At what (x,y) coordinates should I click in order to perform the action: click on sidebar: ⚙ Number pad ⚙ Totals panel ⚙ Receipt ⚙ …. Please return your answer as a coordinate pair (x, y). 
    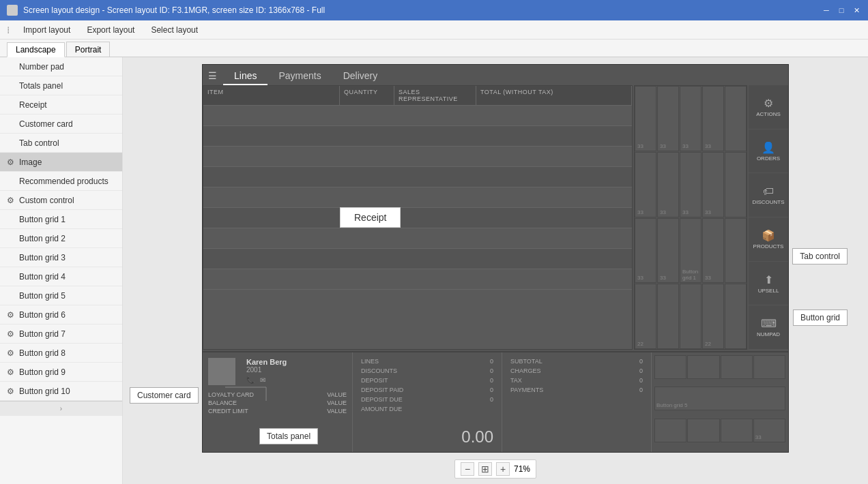
    Looking at the image, I should click on (61, 271).